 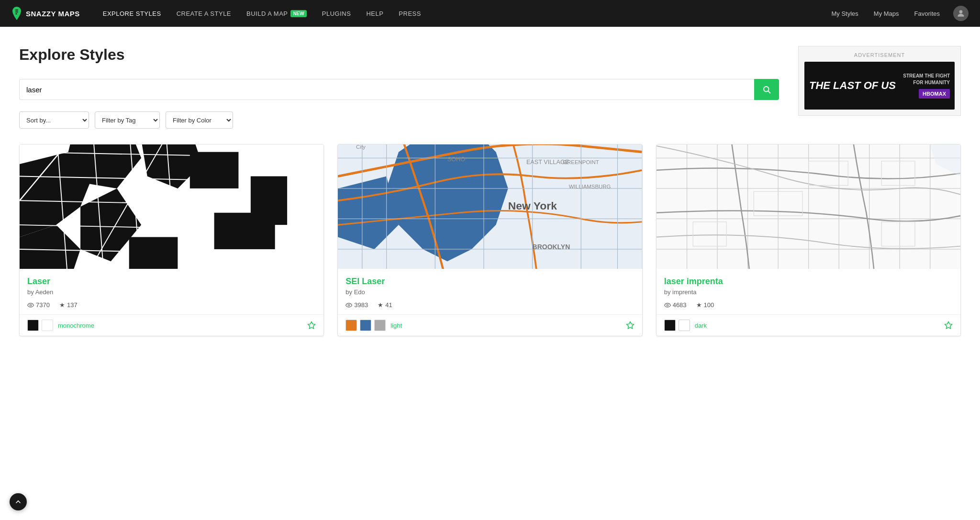 What do you see at coordinates (818, 325) in the screenshot?
I see `card-tag-imprenta: dark` at bounding box center [818, 325].